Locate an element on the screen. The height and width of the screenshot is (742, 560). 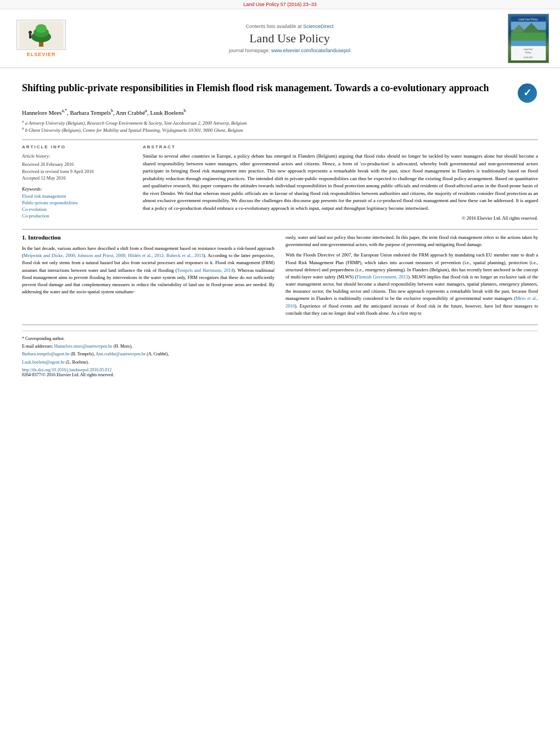
svg-text: Land Use Policy is located at coordinates (528, 20).